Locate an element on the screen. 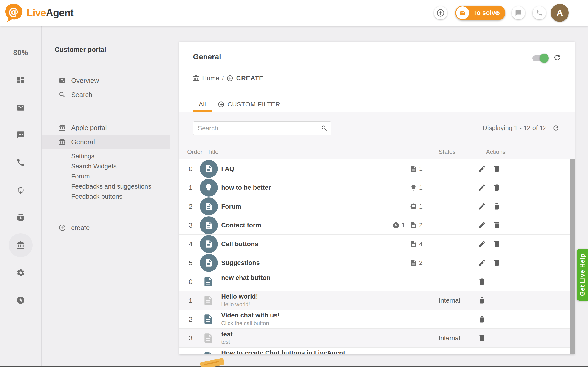 The width and height of the screenshot is (588, 367). table-row: 0FAQ1 is located at coordinates (375, 169).